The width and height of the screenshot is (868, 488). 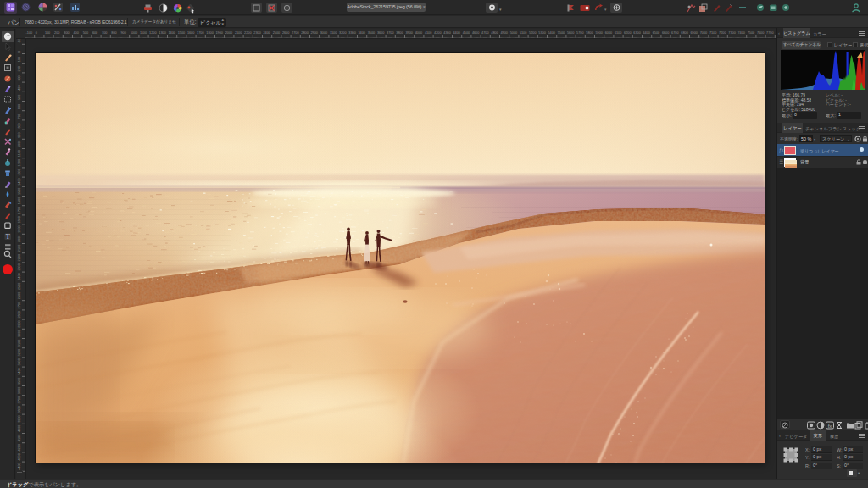 What do you see at coordinates (770, 33) in the screenshot?
I see `svg-text: 7700` at bounding box center [770, 33].